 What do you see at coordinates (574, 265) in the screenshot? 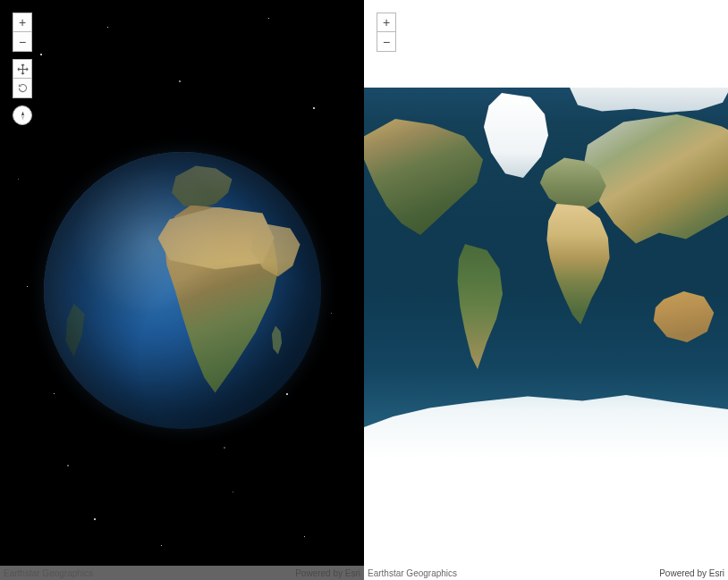
I see `continent-africa` at bounding box center [574, 265].